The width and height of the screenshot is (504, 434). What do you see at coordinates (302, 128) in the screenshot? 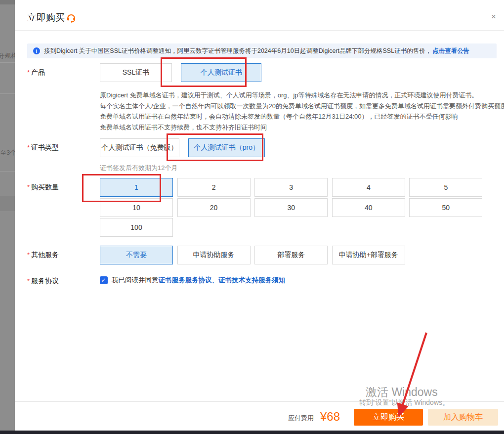
I see `description-line: 免费单域名试用证书不支持续费，也不支持补齐旧证书时间` at bounding box center [302, 128].